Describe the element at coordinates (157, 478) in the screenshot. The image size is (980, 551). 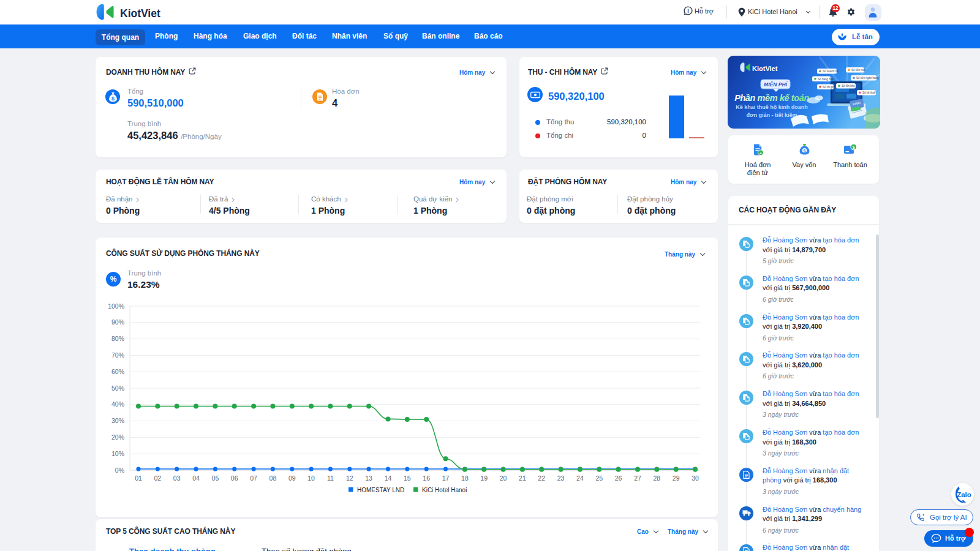
I see `svg-text: 02` at that location.